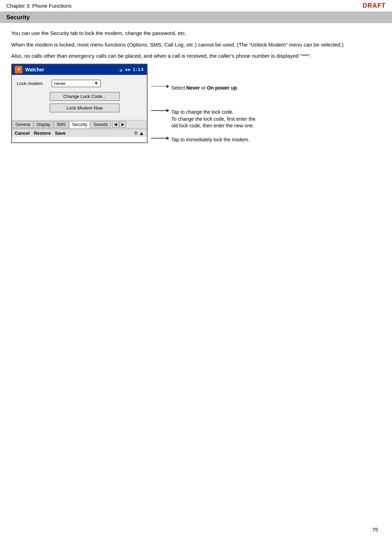  Describe the element at coordinates (139, 133) in the screenshot. I see `keyboard-area: ⎘ ▲` at that location.